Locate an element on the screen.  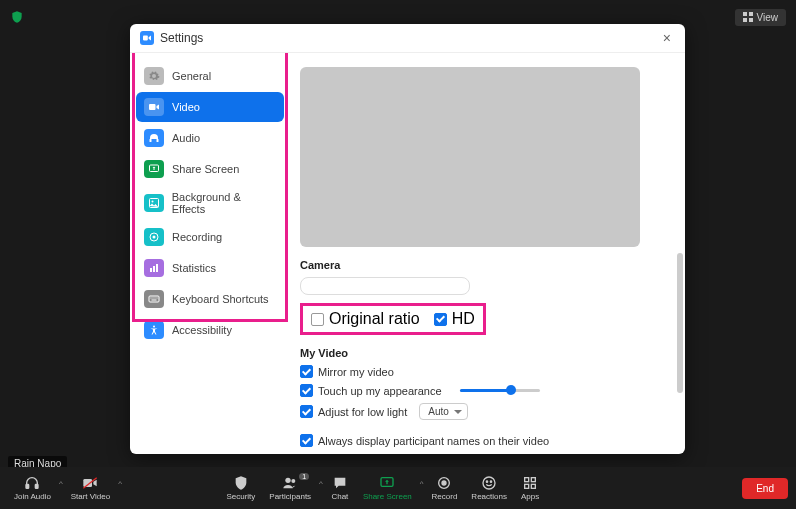
lowlight-dropdown: Auto is located at coordinates (444, 412).